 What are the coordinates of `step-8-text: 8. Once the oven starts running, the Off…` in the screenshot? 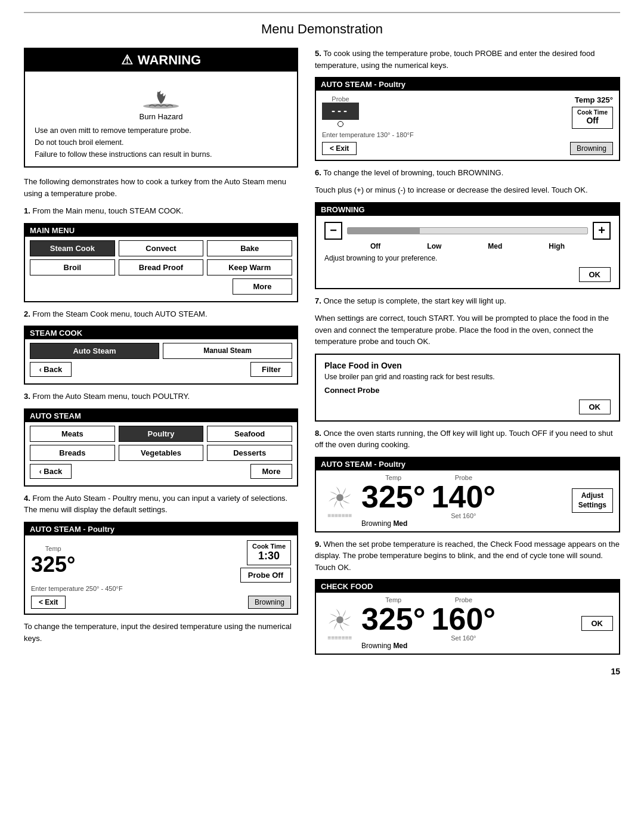 It's located at (467, 439).